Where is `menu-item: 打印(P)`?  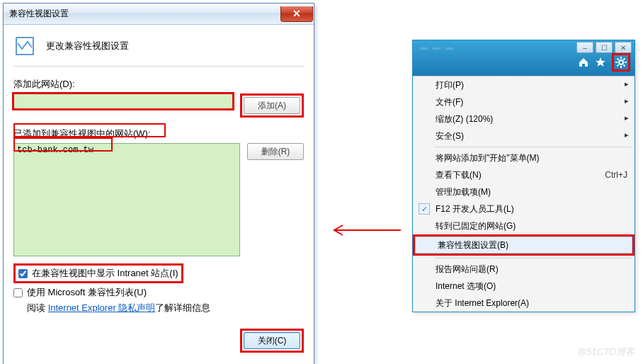
menu-item: 打印(P) is located at coordinates (524, 85).